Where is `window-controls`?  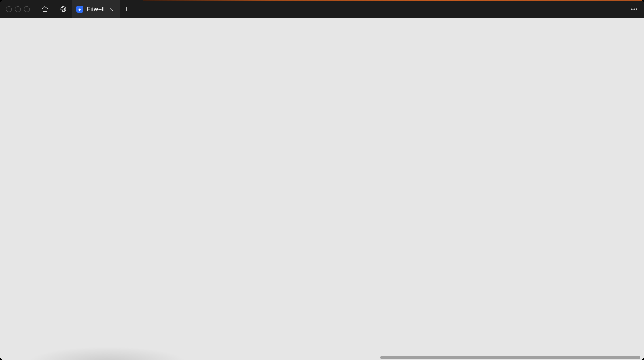 window-controls is located at coordinates (18, 9).